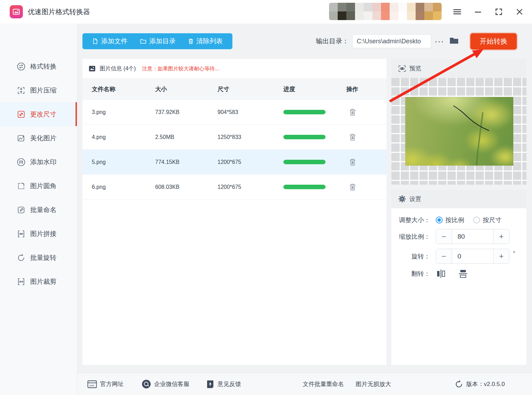 This screenshot has width=532, height=395. What do you see at coordinates (234, 187) in the screenshot?
I see `table-row: 6.png 608.03KB 1200*675` at bounding box center [234, 187].